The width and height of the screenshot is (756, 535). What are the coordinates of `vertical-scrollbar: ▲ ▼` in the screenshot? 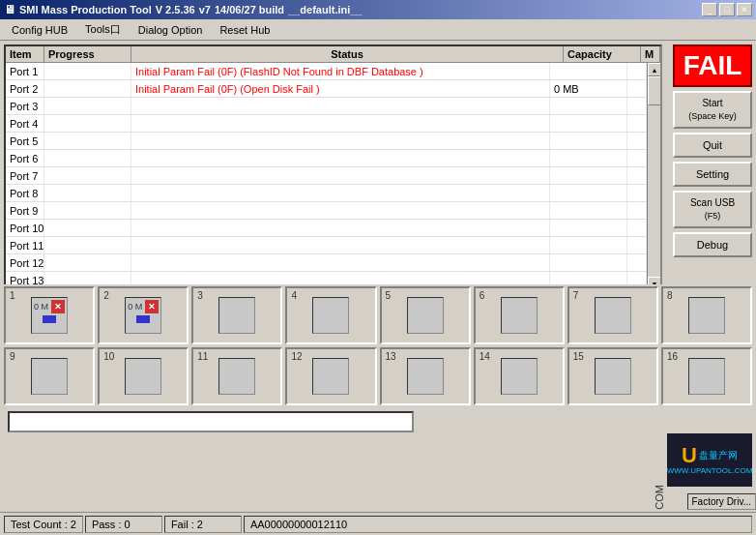 It's located at (654, 176).